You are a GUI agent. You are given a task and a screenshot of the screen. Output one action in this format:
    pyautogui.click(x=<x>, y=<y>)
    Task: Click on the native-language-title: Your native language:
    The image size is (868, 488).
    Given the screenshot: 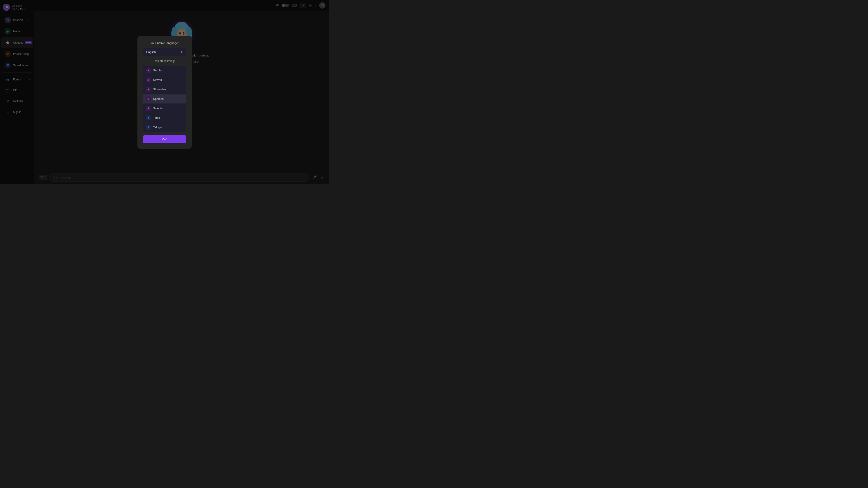 What is the action you would take?
    pyautogui.click(x=164, y=43)
    